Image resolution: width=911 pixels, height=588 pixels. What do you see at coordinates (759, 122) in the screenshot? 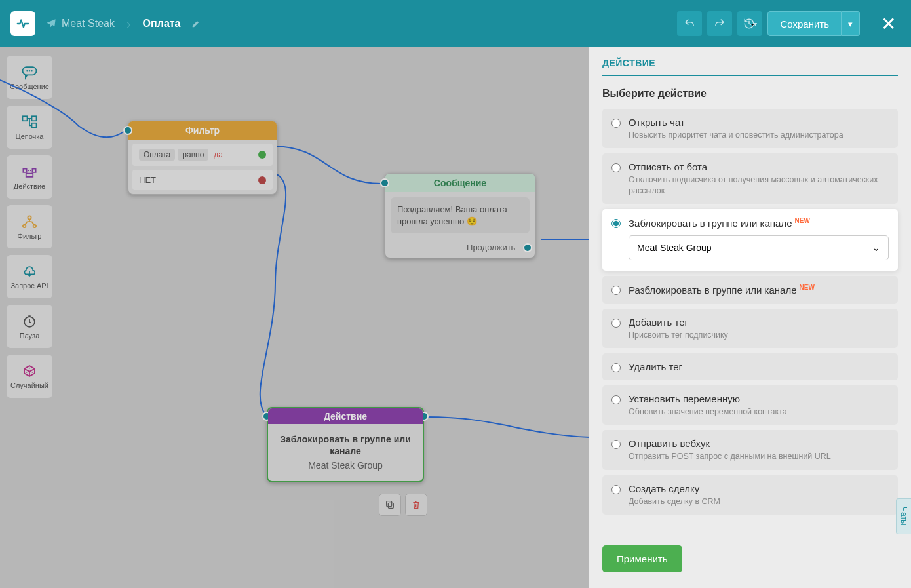
I see `option-label: Открыть чат` at bounding box center [759, 122].